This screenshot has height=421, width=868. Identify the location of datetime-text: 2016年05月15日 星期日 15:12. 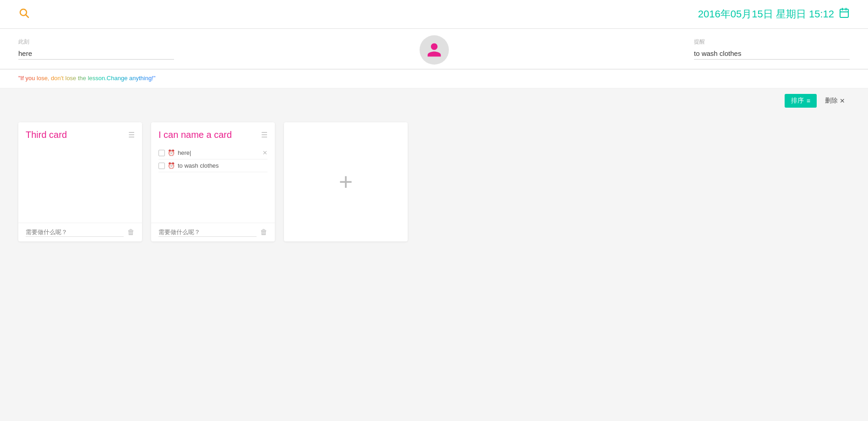
(766, 14).